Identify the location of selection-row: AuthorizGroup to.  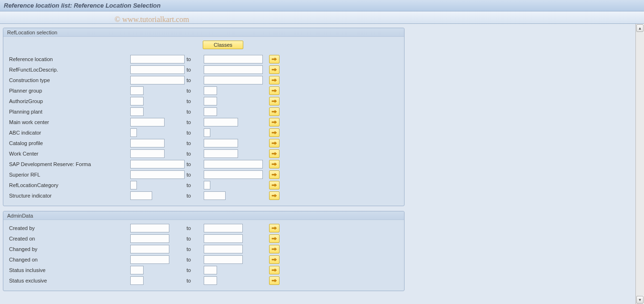
(204, 101).